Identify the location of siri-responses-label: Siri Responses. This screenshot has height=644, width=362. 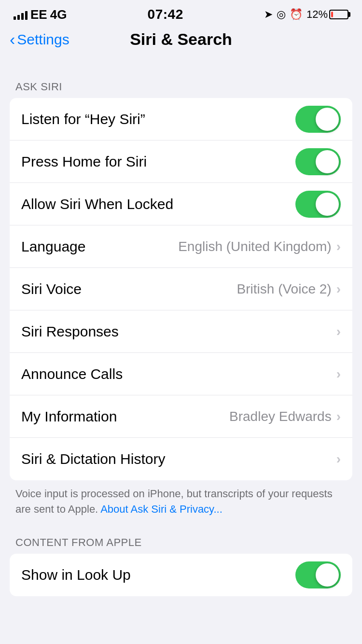
(70, 332).